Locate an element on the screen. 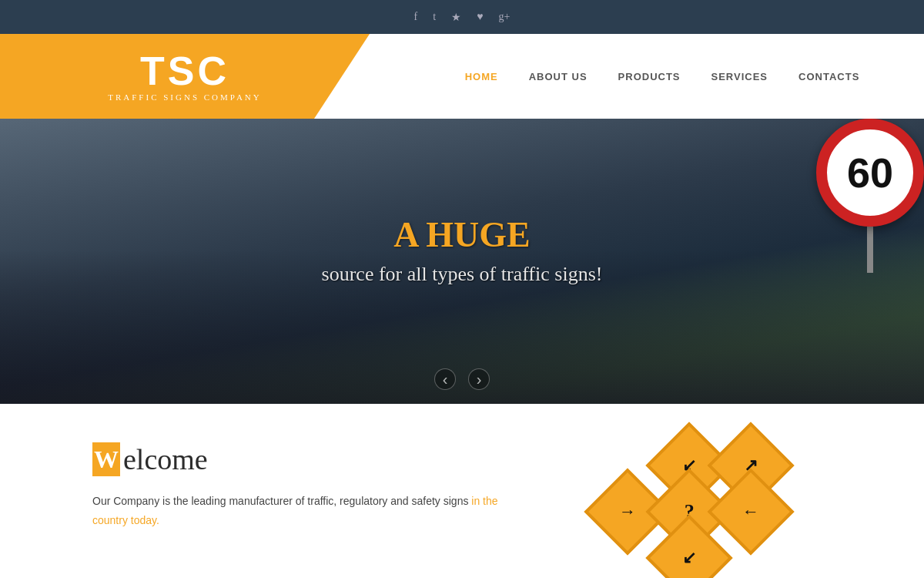  welcome-heading: W elcome is located at coordinates (304, 459).